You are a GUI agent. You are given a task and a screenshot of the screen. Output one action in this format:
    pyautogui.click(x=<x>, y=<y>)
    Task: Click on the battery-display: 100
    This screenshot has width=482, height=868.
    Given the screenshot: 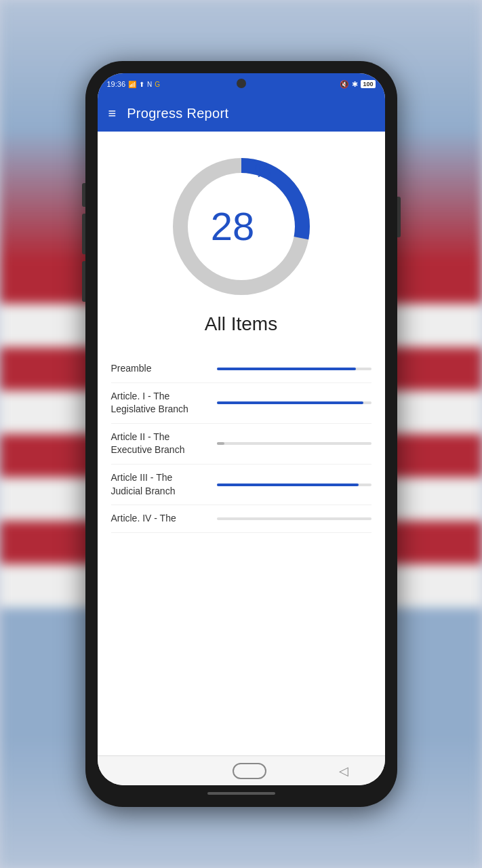 What is the action you would take?
    pyautogui.click(x=367, y=84)
    